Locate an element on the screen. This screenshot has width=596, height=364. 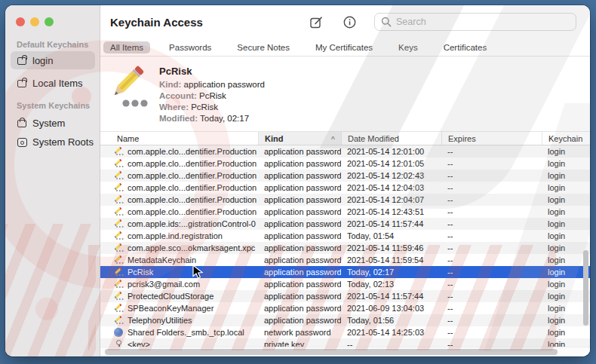
table-row: MetadataKeychain application password 20… is located at coordinates (346, 260).